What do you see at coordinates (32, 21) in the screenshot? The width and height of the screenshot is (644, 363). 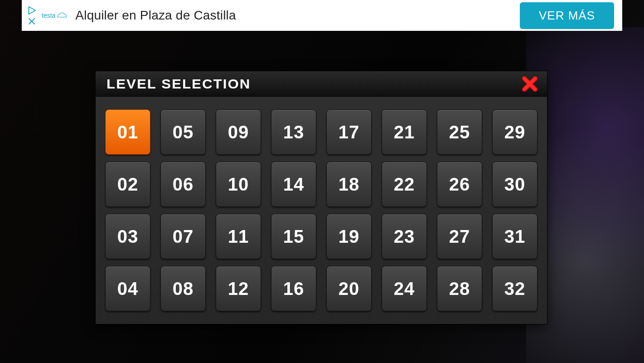 I see `ad-close-icon` at bounding box center [32, 21].